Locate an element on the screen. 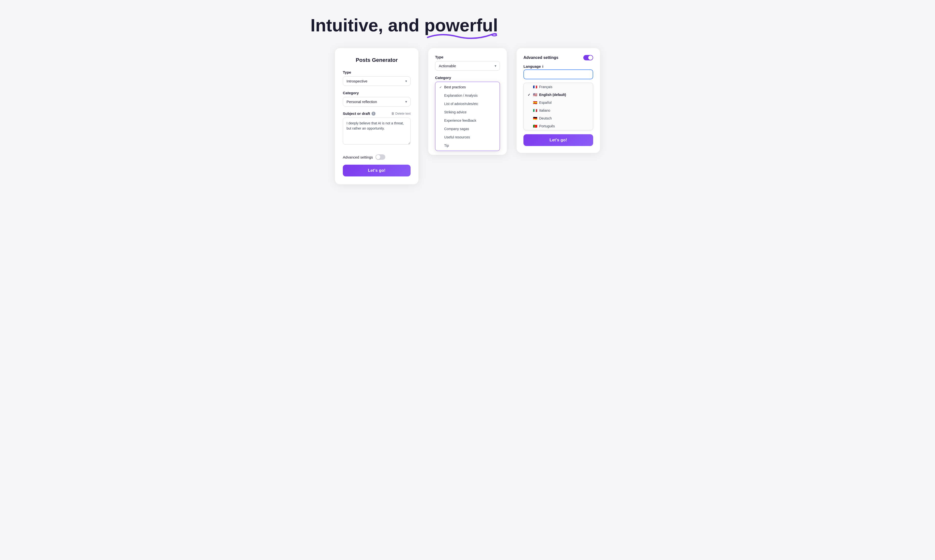 The height and width of the screenshot is (560, 935). category-item-label: Experience feedback is located at coordinates (460, 121).